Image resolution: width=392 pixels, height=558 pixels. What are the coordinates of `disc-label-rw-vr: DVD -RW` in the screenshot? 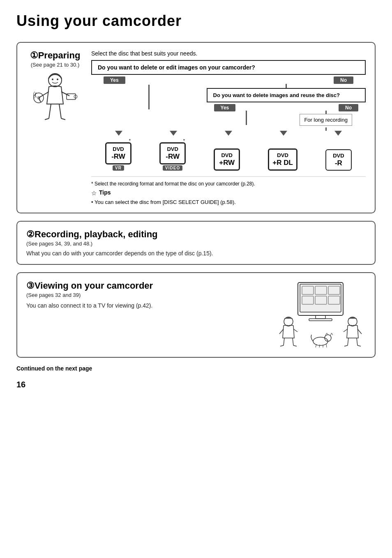 It's located at (118, 153).